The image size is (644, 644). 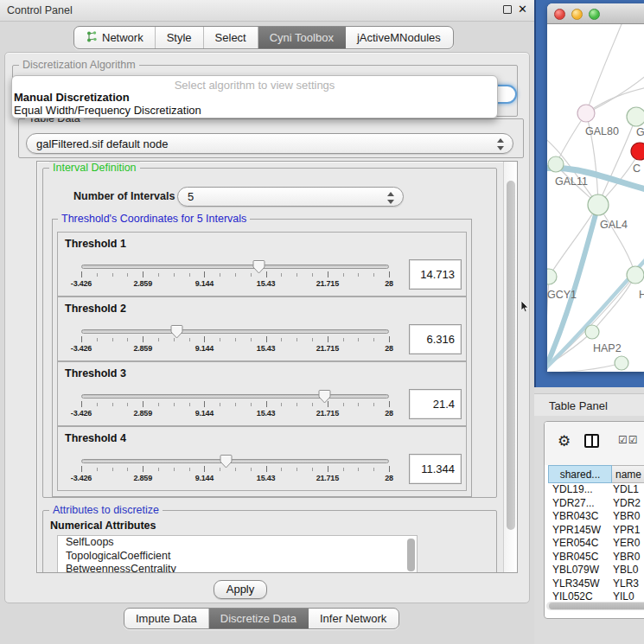 I want to click on threshold-row-1: Threshold 1-3.4262.8599.14415.4321.71528…, so click(x=262, y=265).